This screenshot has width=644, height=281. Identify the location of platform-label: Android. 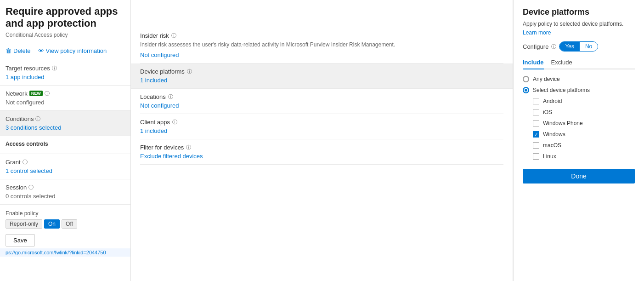
(552, 101).